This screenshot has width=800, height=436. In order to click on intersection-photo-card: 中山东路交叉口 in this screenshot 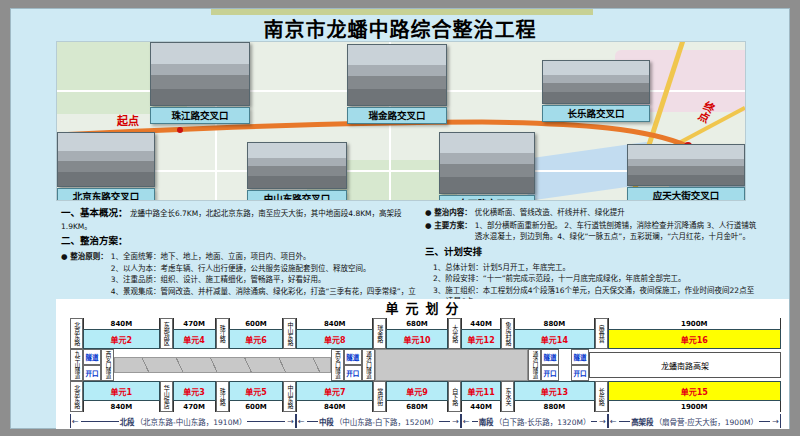, I will do `click(297, 172)`.